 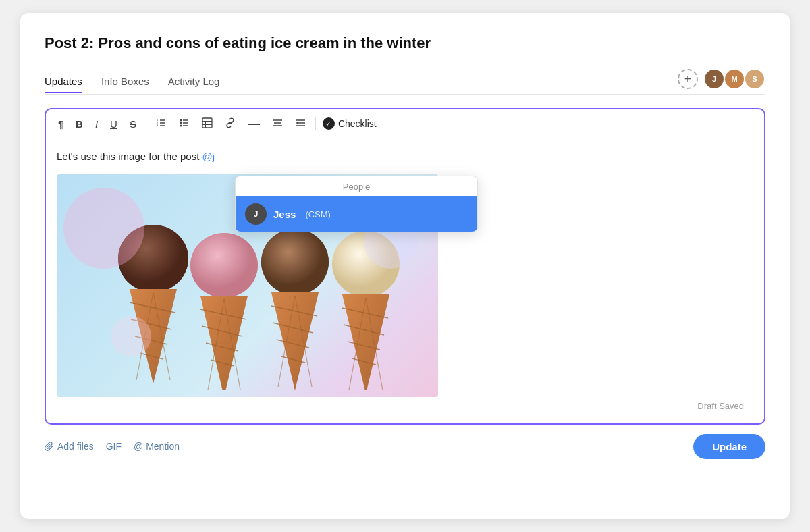 I want to click on avatar: S, so click(x=755, y=79).